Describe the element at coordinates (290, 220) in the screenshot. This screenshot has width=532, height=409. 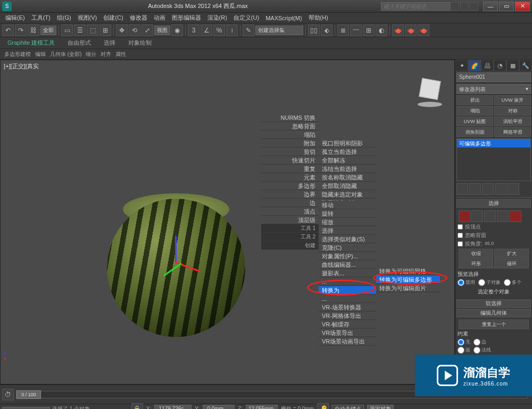
I see `qm-toplevel: 顶层级` at that location.